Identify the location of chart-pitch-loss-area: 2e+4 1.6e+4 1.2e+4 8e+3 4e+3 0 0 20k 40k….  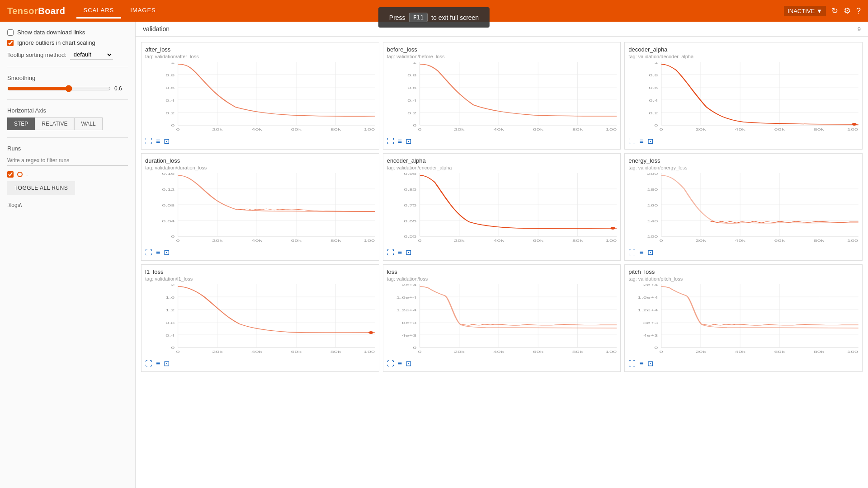
(743, 320).